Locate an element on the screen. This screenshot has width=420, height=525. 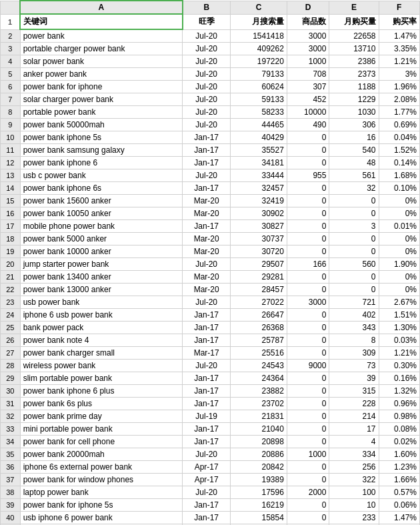
row-num-13: 13 is located at coordinates (11, 176).